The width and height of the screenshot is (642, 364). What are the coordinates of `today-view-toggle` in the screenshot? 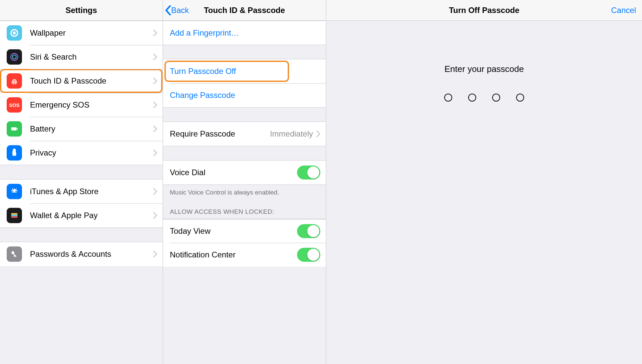 It's located at (309, 231).